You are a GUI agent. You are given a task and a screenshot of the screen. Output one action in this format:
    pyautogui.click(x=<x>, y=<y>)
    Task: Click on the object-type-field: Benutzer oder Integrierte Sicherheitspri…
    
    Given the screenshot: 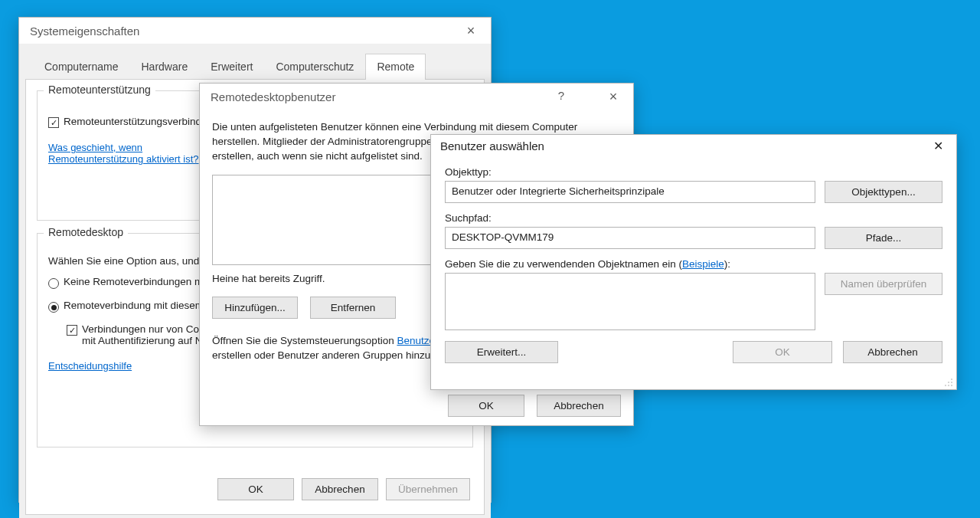 What is the action you would take?
    pyautogui.click(x=630, y=192)
    